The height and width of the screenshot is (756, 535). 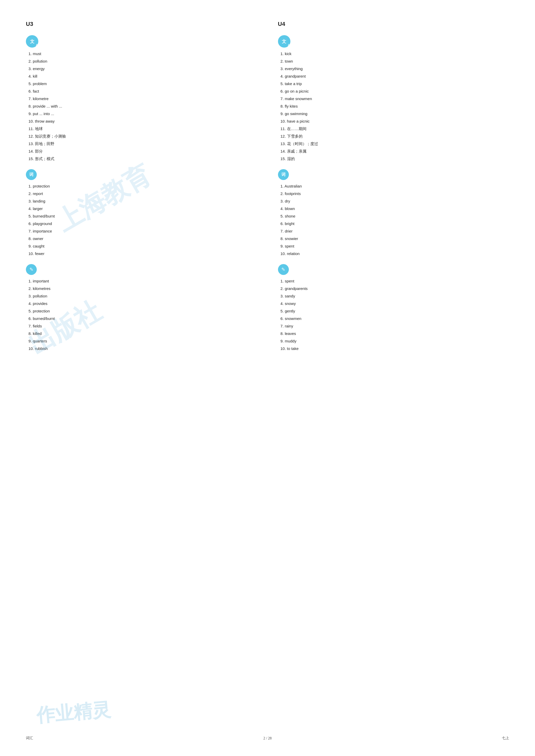 I want to click on list-item: 4. grandparent, so click(x=390, y=76).